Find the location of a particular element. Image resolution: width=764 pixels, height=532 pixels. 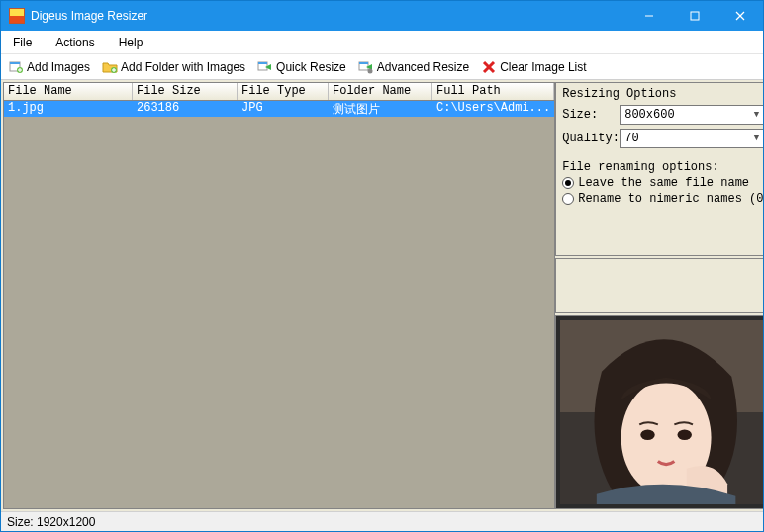

cell-file-type: JPG is located at coordinates (283, 109).